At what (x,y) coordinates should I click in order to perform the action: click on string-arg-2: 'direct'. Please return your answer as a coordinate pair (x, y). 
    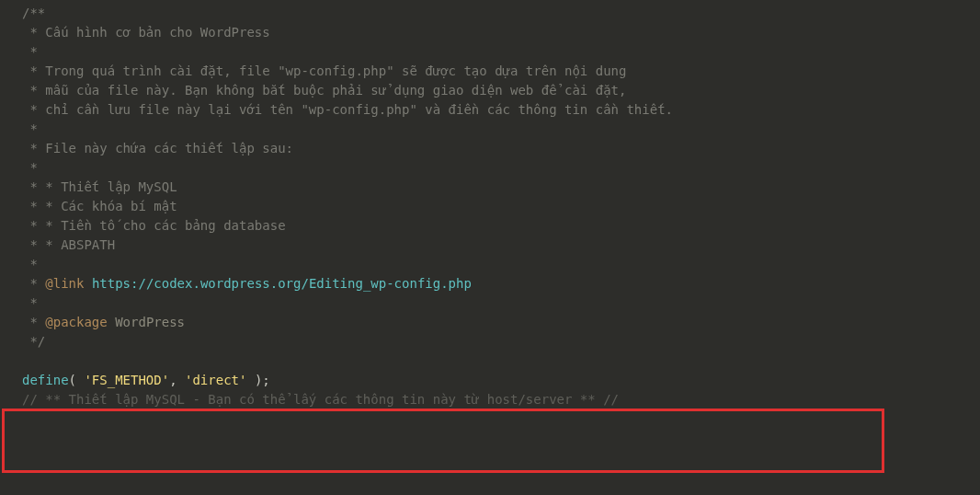
    Looking at the image, I should click on (215, 380).